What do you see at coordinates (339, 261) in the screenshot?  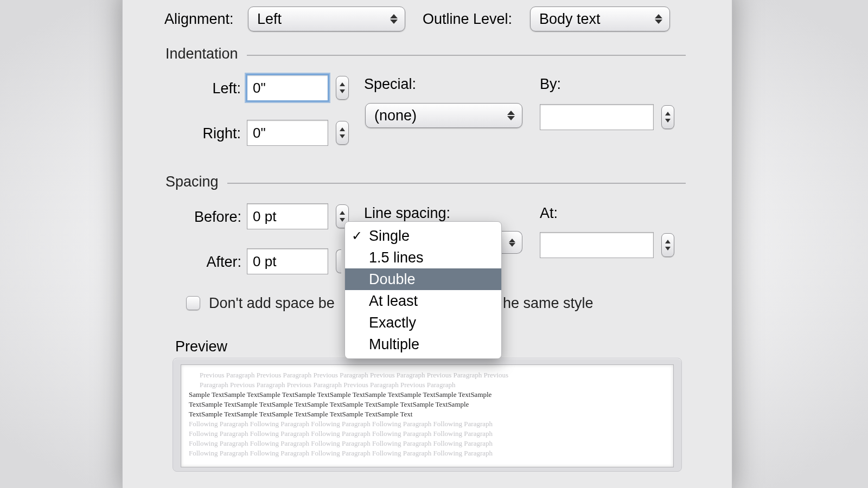 I see `after-stepper` at bounding box center [339, 261].